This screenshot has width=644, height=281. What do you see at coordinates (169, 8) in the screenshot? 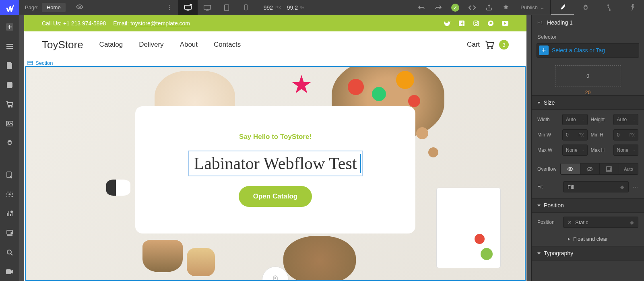
I see `more-menu-icon: ⋮` at bounding box center [169, 8].